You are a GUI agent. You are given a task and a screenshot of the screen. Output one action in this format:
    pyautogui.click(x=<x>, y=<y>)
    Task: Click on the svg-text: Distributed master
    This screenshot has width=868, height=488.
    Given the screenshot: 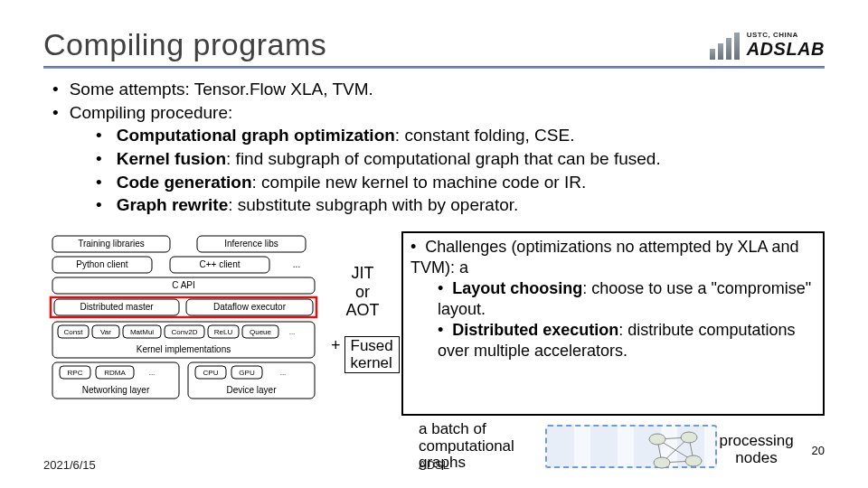 What is the action you would take?
    pyautogui.click(x=117, y=307)
    